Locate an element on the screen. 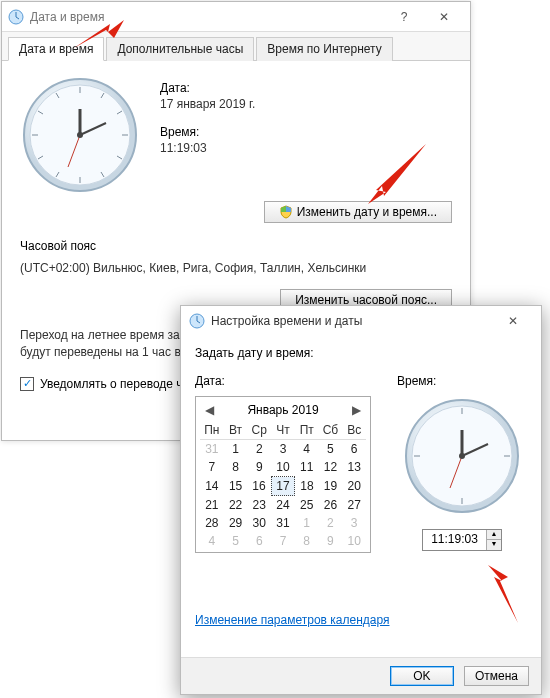 This screenshot has width=550, height=698. sub-close-button: ✕ is located at coordinates (513, 321).